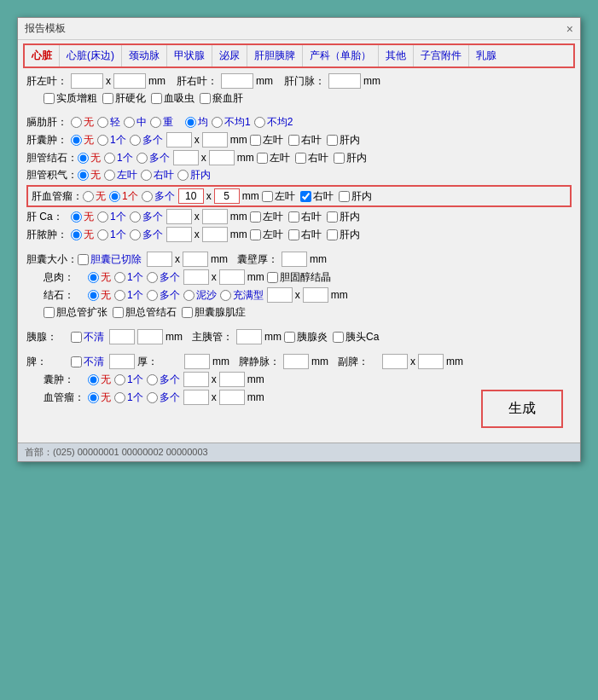  What do you see at coordinates (43, 56) in the screenshot?
I see `tab-heart: 心脏` at bounding box center [43, 56].